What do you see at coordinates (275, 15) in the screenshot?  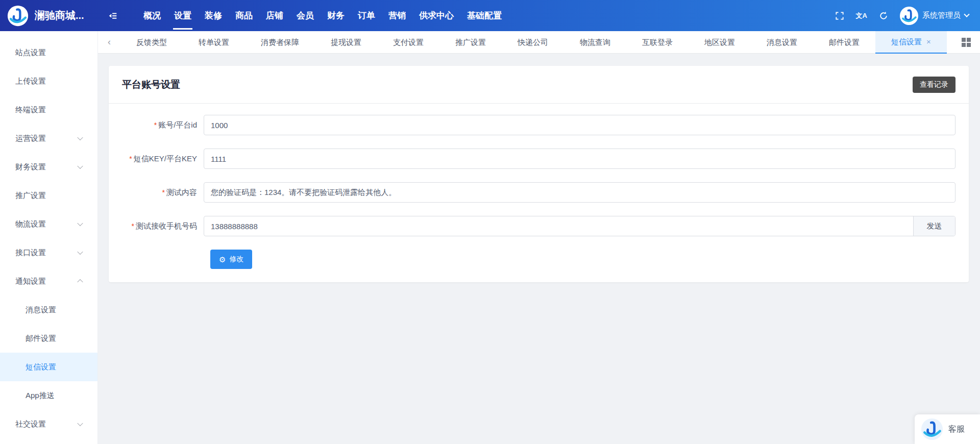 I see `nav-item-shop: 店铺` at bounding box center [275, 15].